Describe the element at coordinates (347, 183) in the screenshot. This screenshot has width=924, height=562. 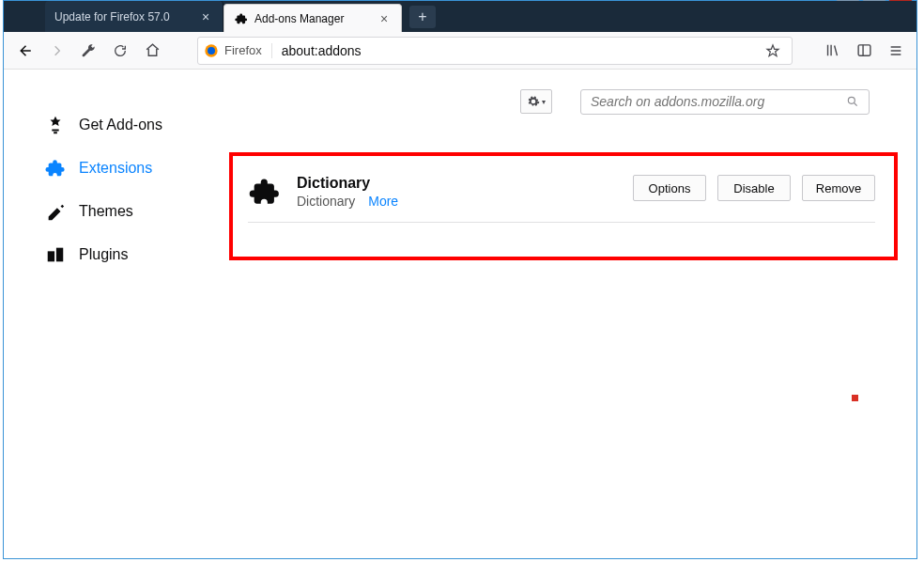
I see `addon-name: Dictionary` at that location.